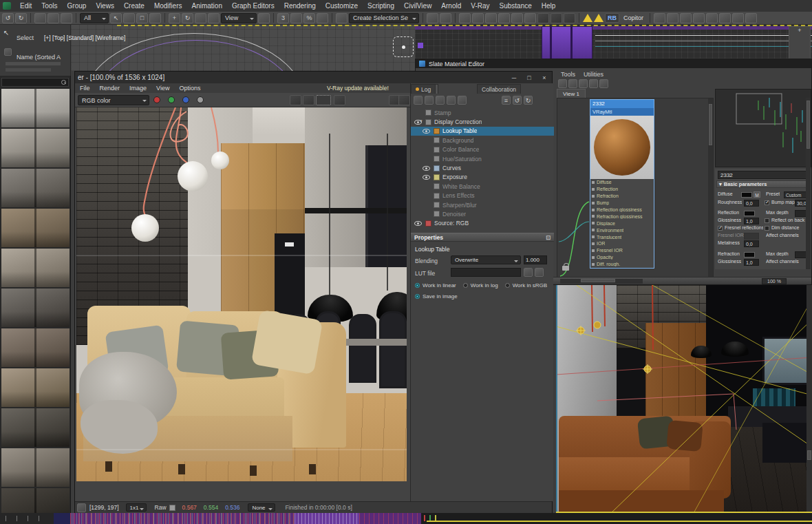 The image size is (812, 524). Describe the element at coordinates (418, 6) in the screenshot. I see `menu-item: CivilView` at that location.